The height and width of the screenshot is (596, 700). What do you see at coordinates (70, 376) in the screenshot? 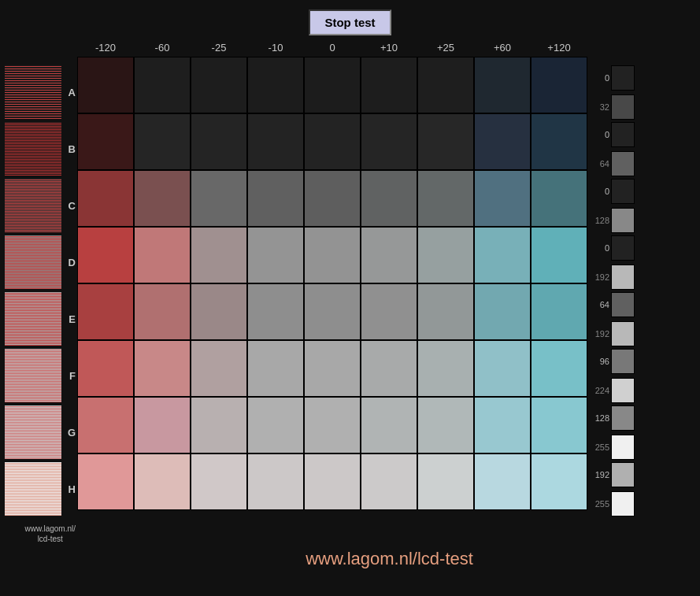
I see `row-letter-F: F` at bounding box center [70, 376].